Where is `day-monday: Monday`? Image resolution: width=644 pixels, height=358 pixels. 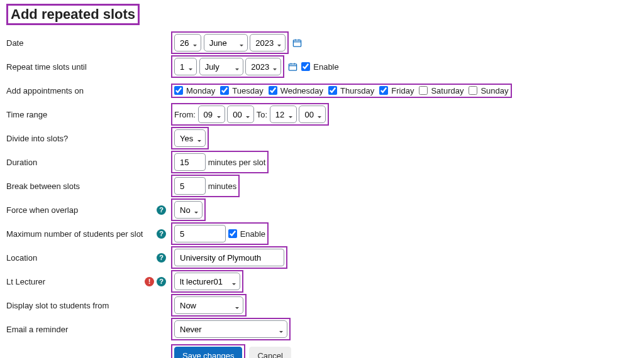
day-monday: Monday is located at coordinates (195, 90).